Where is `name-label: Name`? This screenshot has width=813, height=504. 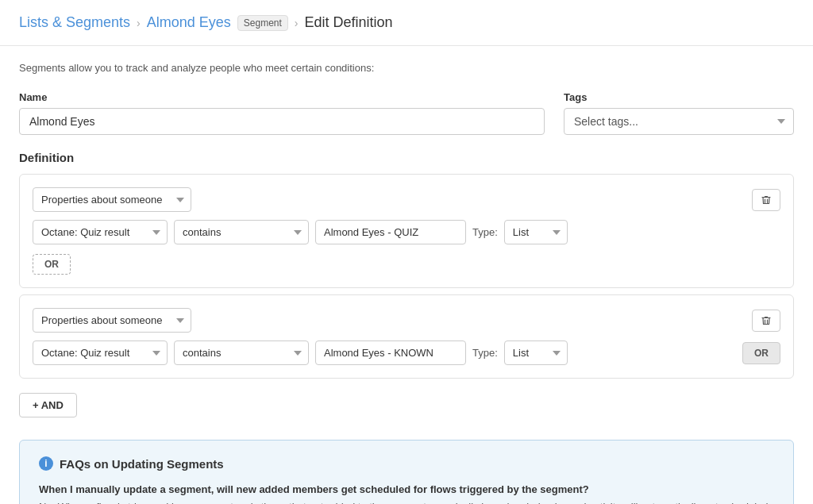
name-label: Name is located at coordinates (282, 97).